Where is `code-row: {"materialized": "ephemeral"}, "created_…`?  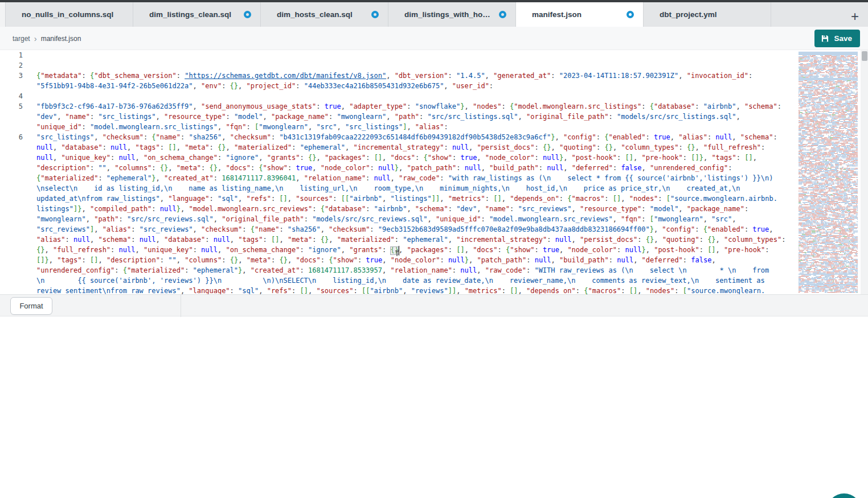
code-row: {"materialized": "ephemeral"}, "created_… is located at coordinates (399, 179).